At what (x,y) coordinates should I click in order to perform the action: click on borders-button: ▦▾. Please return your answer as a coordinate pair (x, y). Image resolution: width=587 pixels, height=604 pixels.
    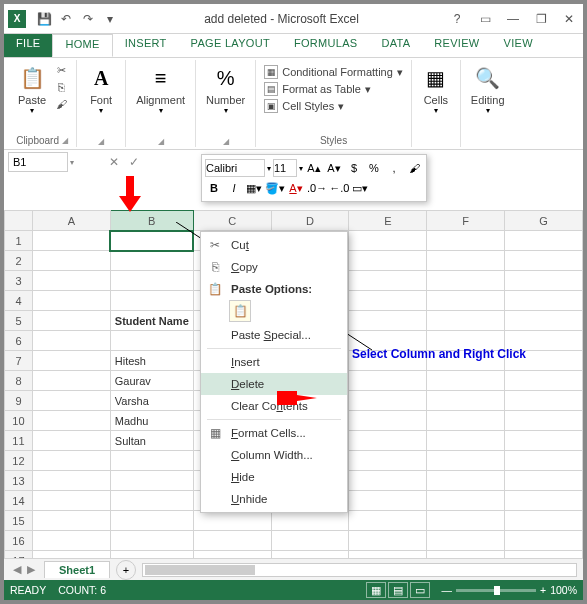
    Looking at the image, I should click on (254, 188).